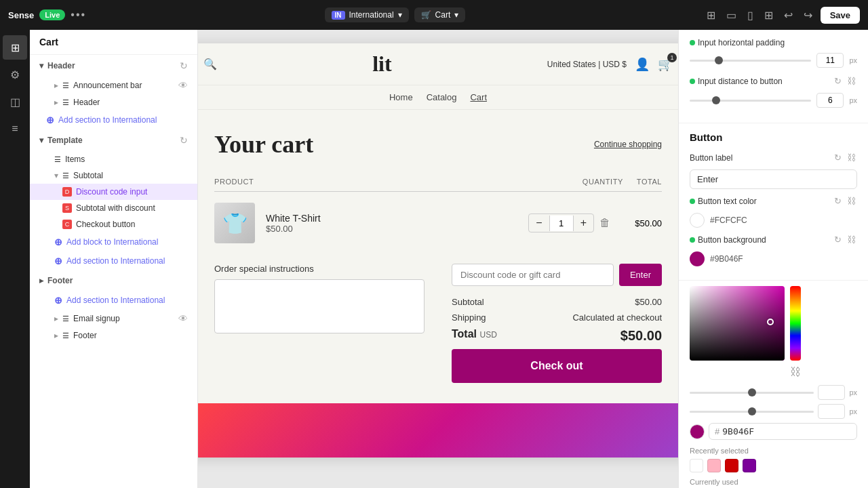 Image resolution: width=868 pixels, height=488 pixels. Describe the element at coordinates (605, 223) in the screenshot. I see `delete-item-button: 🗑` at that location.